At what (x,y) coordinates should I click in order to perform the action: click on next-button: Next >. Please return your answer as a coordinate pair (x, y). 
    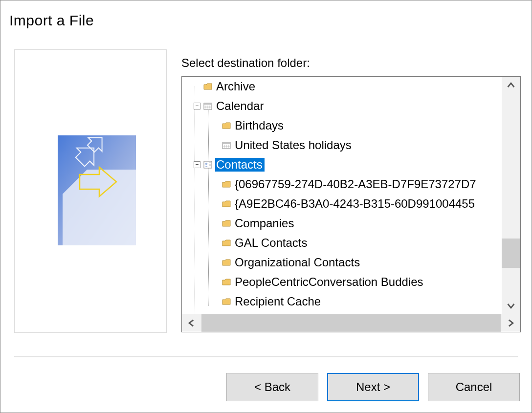
    Looking at the image, I should click on (373, 387).